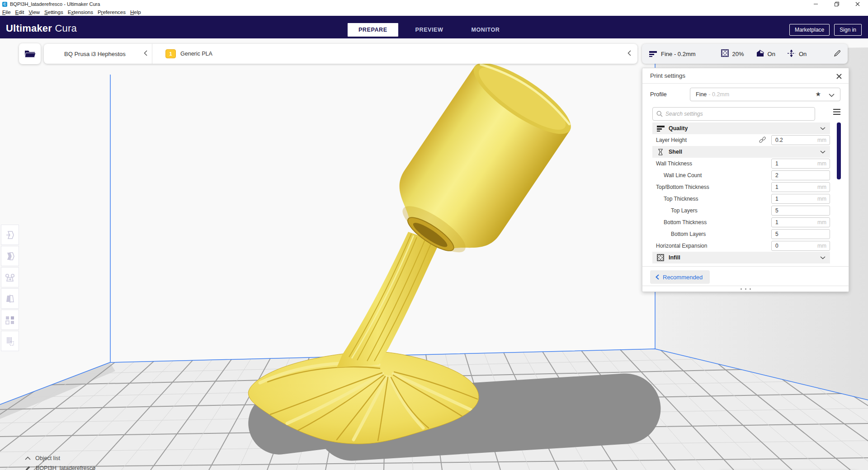  I want to click on mirror-tool-button, so click(10, 298).